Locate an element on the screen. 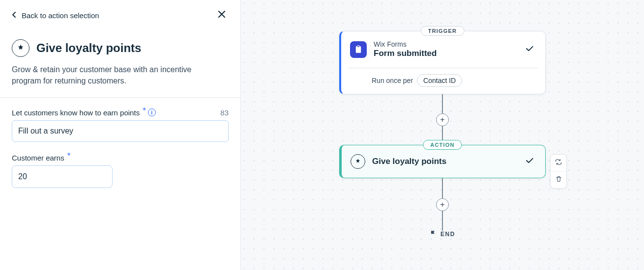 Image resolution: width=644 pixels, height=270 pixels. flag-icon is located at coordinates (433, 234).